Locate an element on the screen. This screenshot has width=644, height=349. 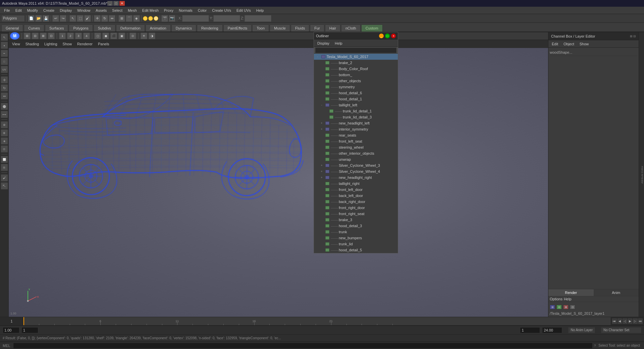
tab-animation: Animation is located at coordinates (158, 28).